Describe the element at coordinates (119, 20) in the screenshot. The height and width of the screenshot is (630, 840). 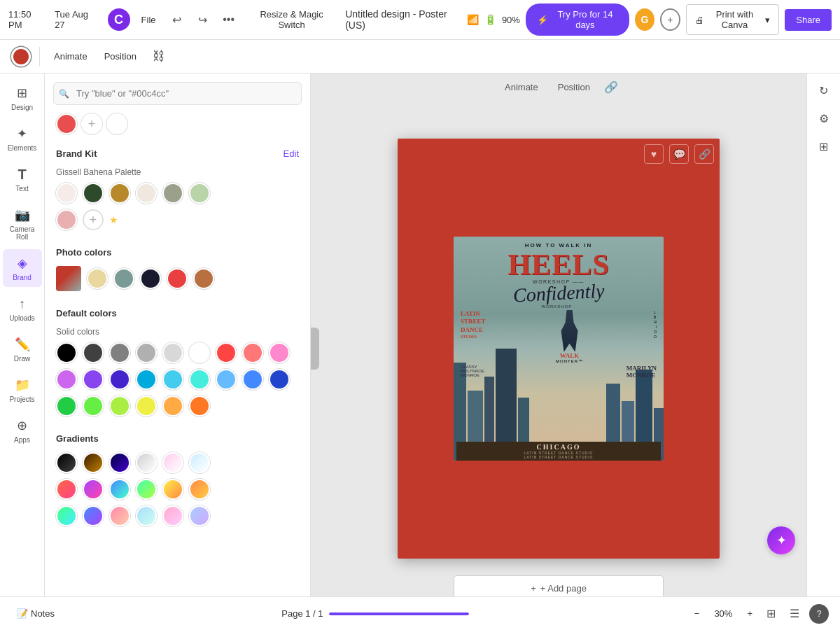
I see `canva-logo: C` at that location.